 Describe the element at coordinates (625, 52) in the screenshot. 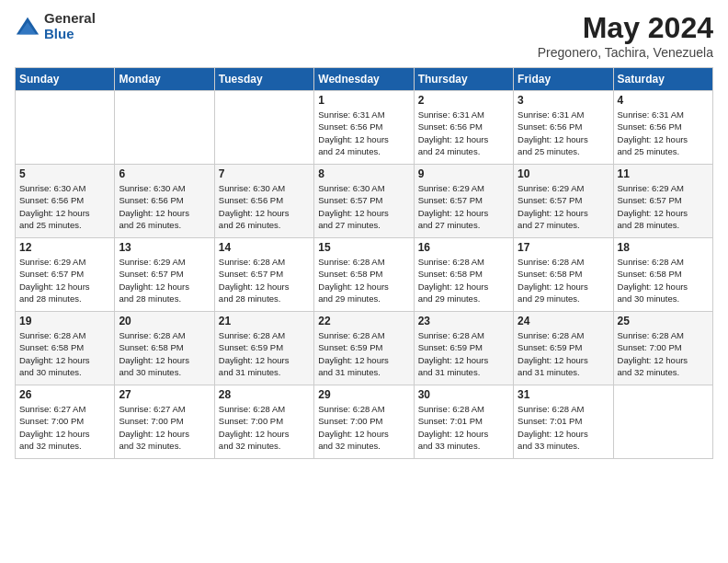

I see `subtitle: Pregonero, Tachira, Venezuela` at that location.